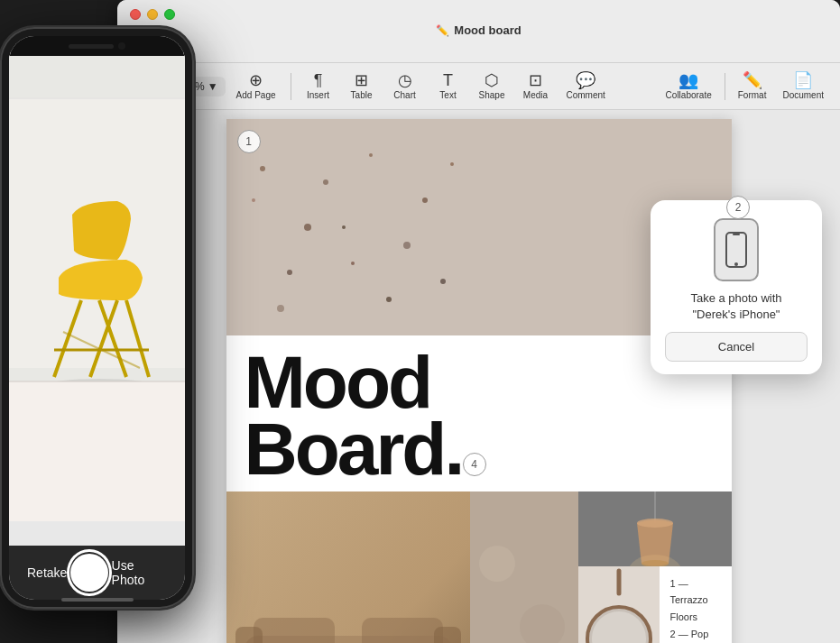  I want to click on chart-label: Chart, so click(404, 96).